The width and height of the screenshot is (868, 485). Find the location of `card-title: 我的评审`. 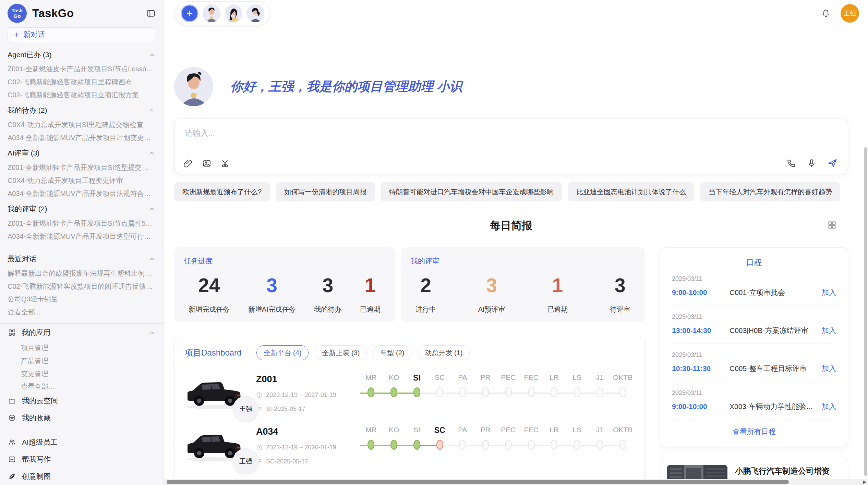

card-title: 我的评审 is located at coordinates (523, 261).